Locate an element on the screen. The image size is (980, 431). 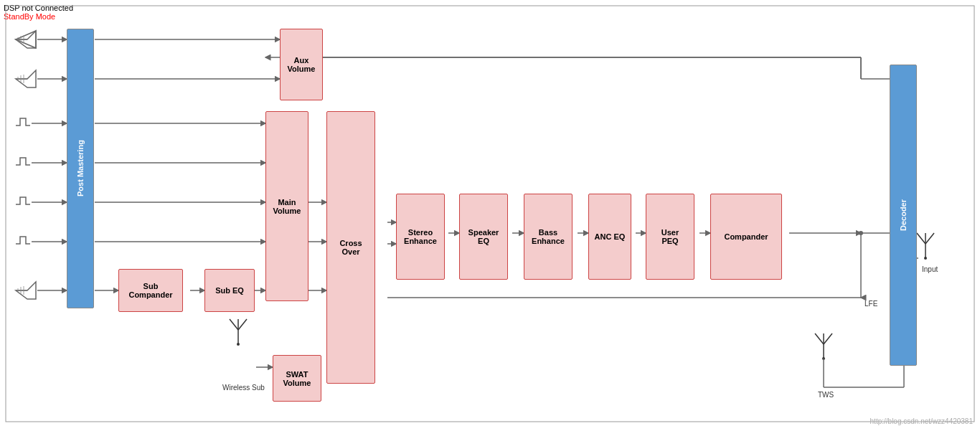
post-mastering-label: Post Mastering is located at coordinates (80, 169).